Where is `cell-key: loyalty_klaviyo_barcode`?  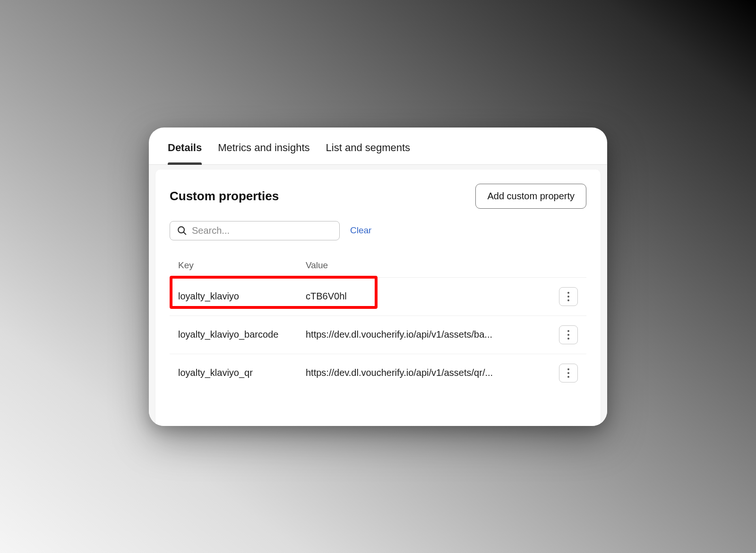
cell-key: loyalty_klaviyo_barcode is located at coordinates (242, 334).